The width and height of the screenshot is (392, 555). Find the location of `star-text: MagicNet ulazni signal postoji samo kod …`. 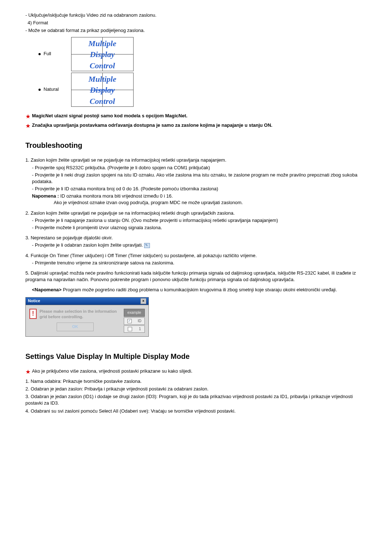

star-text: MagicNet ulazni signal postoji samo kod … is located at coordinates (199, 116).